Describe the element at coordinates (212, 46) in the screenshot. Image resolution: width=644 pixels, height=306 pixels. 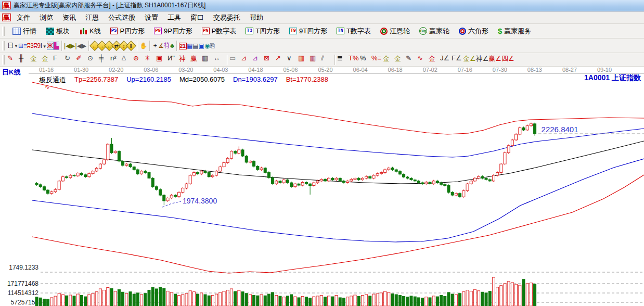
I see `print-icon: ⎘` at that location.